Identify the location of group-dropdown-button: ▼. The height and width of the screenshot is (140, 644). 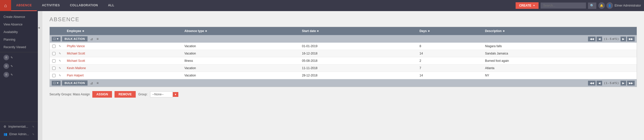
(176, 94).